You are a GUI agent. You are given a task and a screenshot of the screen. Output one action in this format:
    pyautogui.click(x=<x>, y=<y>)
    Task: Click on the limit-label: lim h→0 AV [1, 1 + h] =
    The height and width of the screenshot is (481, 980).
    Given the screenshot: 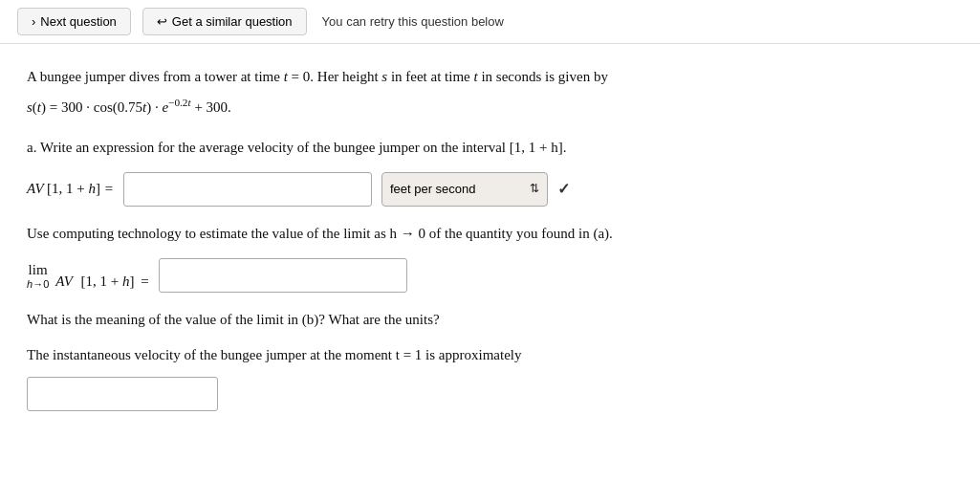 What is the action you would take?
    pyautogui.click(x=88, y=275)
    